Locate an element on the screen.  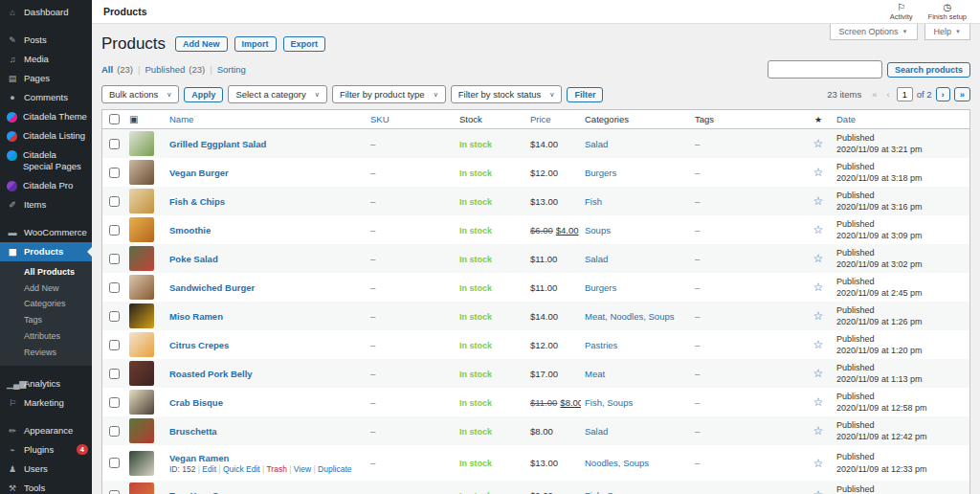
category-link: Meat is located at coordinates (595, 373).